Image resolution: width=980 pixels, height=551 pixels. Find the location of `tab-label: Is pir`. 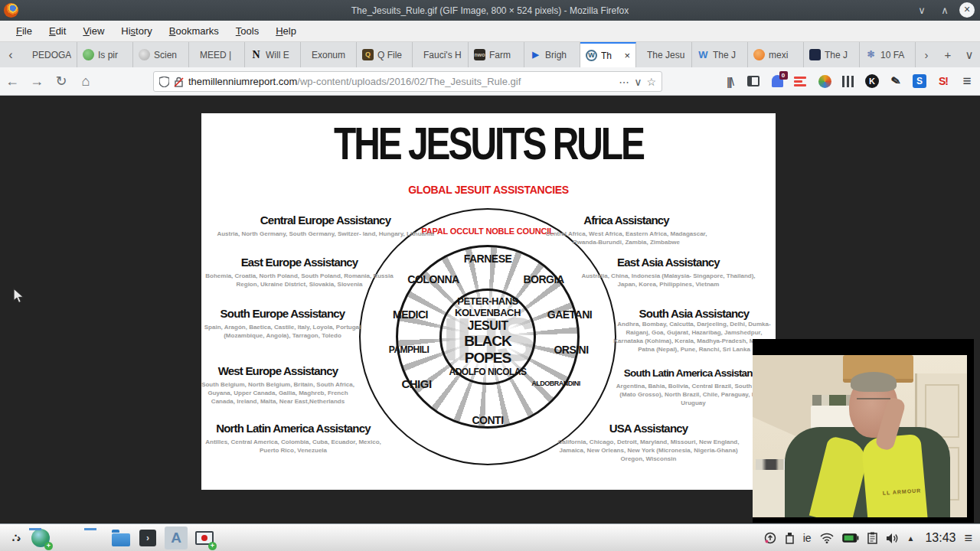

tab-label: Is pir is located at coordinates (113, 55).